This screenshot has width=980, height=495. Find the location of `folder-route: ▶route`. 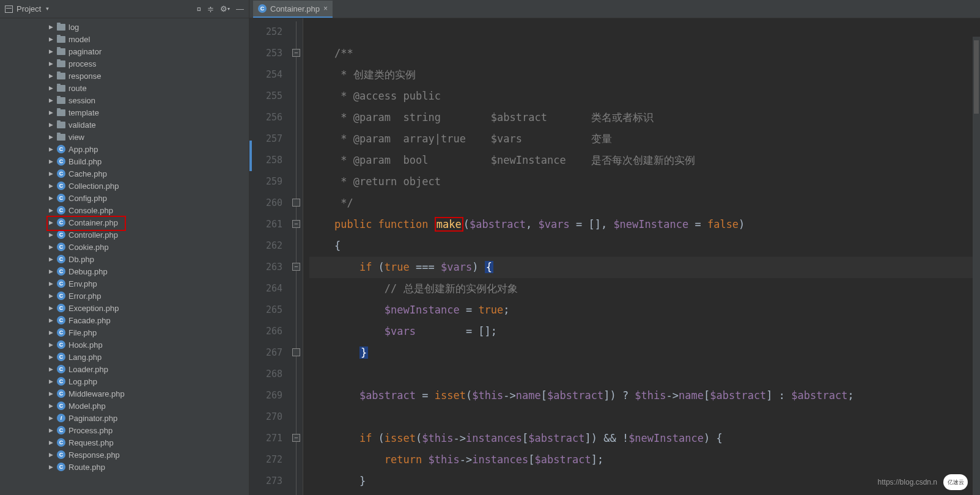

folder-route: ▶route is located at coordinates (125, 88).